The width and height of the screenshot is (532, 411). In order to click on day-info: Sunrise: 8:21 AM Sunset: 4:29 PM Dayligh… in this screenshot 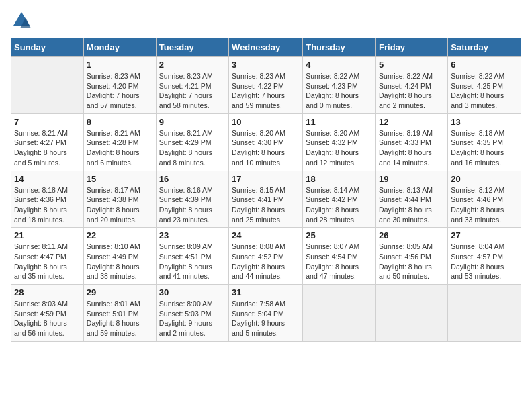, I will do `click(192, 148)`.